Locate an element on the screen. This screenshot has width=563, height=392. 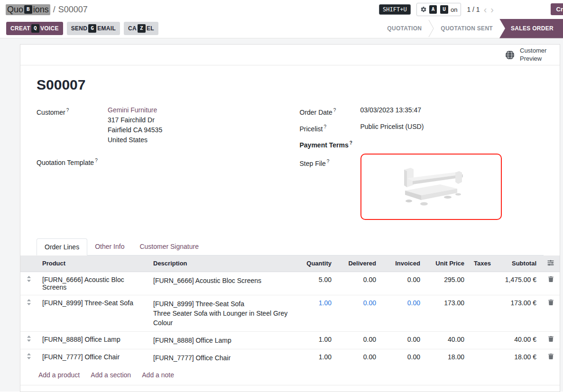
add-a-product-link: Add a product is located at coordinates (59, 375).